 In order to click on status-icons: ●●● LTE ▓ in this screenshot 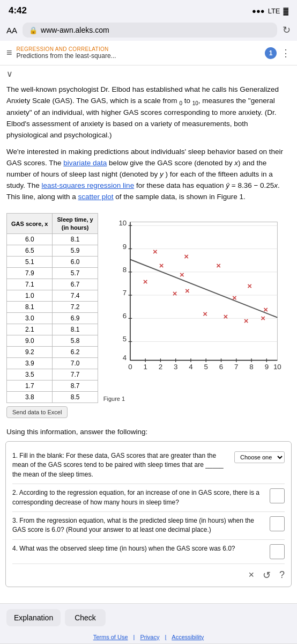, I will do `click(270, 11)`.